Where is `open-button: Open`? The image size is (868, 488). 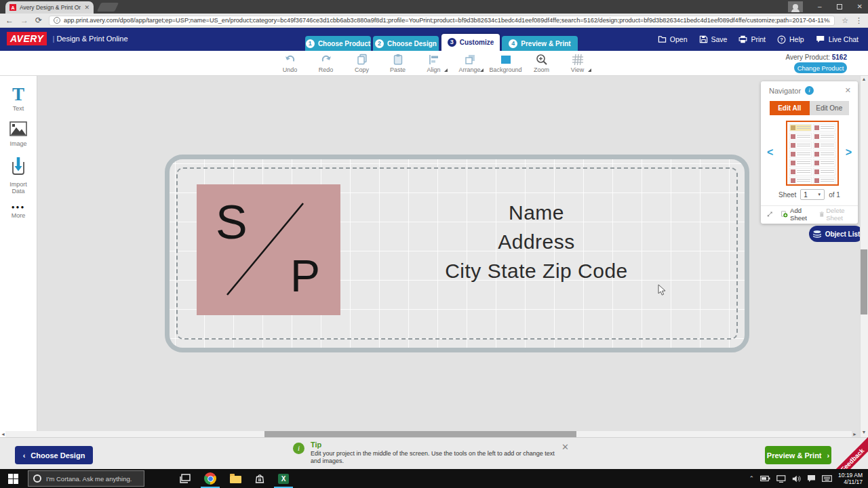
open-button: Open is located at coordinates (673, 39).